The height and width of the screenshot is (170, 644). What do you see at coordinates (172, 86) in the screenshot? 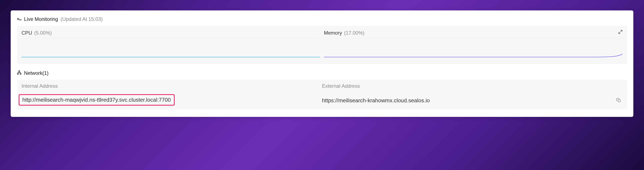
I see `internal-address-header: Internal Address` at bounding box center [172, 86].